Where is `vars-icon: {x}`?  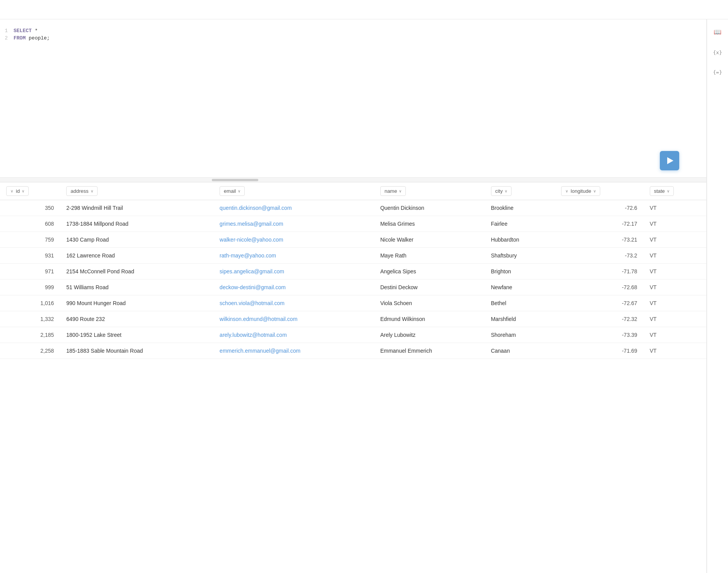
vars-icon: {x} is located at coordinates (717, 53).